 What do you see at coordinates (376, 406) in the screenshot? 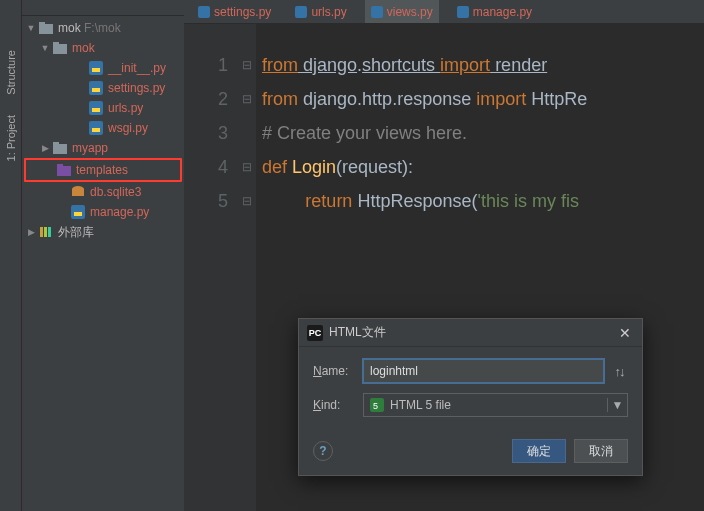
I see `svg-text: 5` at bounding box center [376, 406].